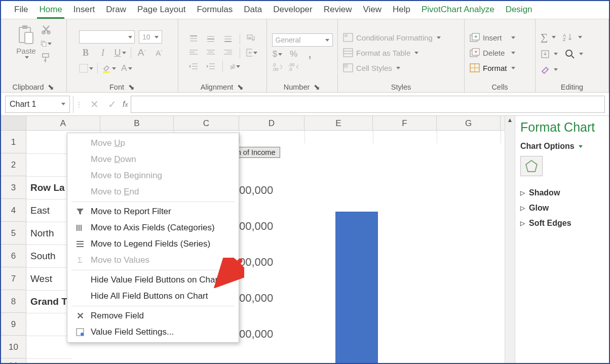 This screenshot has width=610, height=364. What do you see at coordinates (51, 10) in the screenshot?
I see `tab-home: Home` at bounding box center [51, 10].